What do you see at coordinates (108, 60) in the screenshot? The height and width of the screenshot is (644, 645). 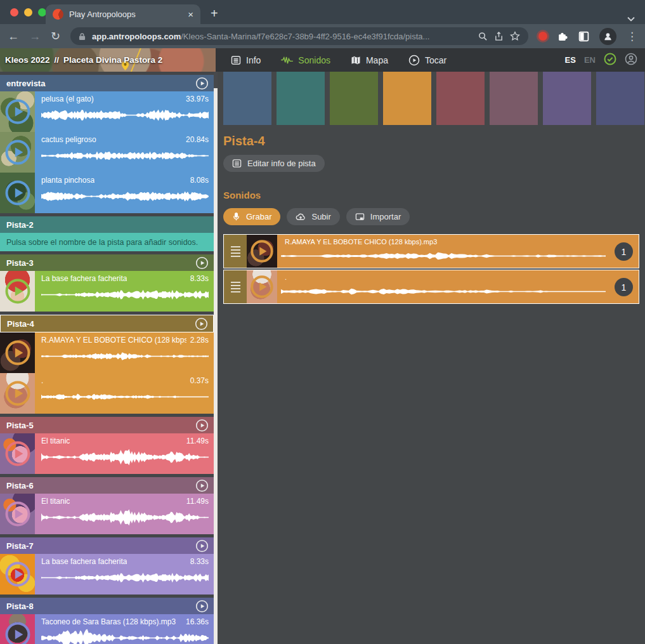 I see `project-breadcrumb: Kleos 2022 // Placeta Divina Pastora 2` at bounding box center [108, 60].